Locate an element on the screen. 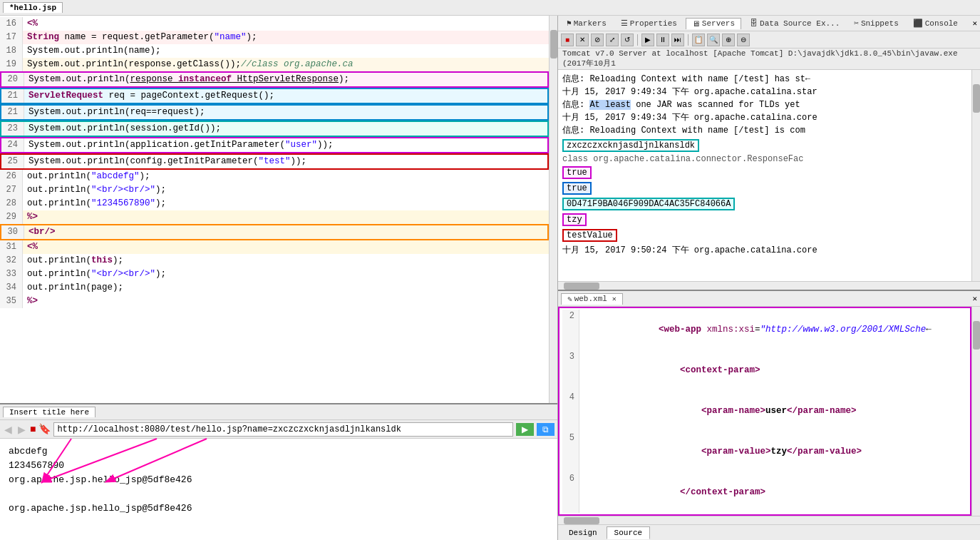  code-line-23: 23 System.out.println(session.getId()); is located at coordinates (274, 128).